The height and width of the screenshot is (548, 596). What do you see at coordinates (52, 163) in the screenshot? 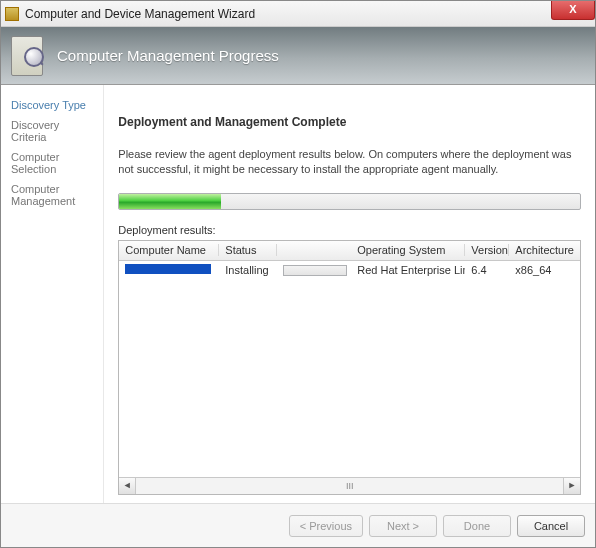
I see `sidebar-step-computer-selection: Computer Selection` at bounding box center [52, 163].